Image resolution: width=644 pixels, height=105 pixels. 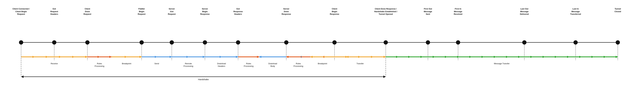 What do you see at coordinates (204, 79) in the screenshot?
I see `handshake-label: Handshake` at bounding box center [204, 79].